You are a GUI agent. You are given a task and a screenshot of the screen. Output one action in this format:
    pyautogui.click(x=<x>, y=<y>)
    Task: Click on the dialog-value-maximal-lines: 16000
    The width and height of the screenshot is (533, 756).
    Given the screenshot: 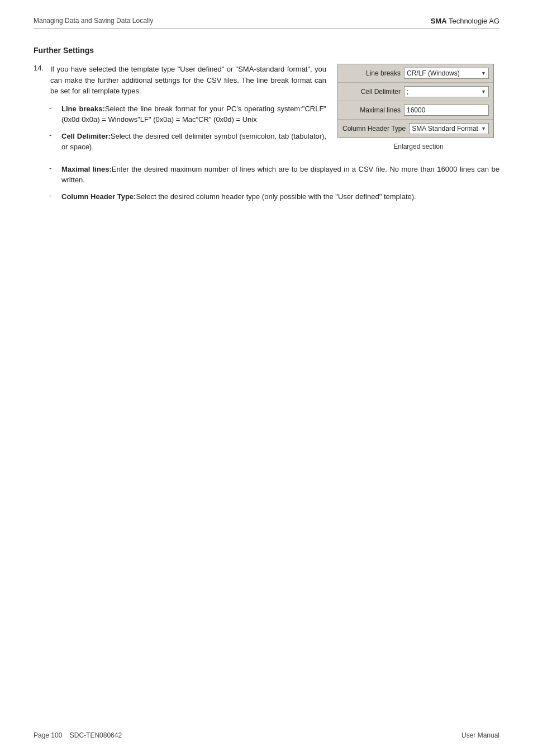 What is the action you would take?
    pyautogui.click(x=446, y=110)
    